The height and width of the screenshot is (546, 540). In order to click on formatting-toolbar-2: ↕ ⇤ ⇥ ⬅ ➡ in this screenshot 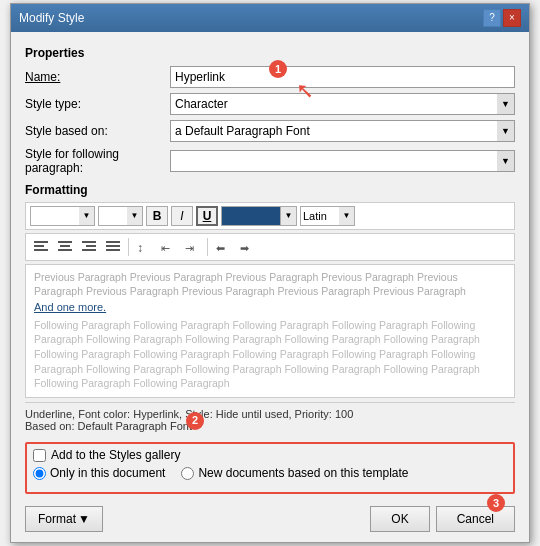, I will do `click(270, 247)`.